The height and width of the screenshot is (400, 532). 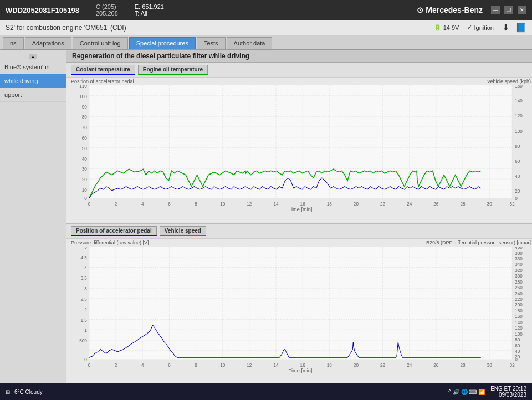 I want to click on svg-text: 3.5, so click(x=84, y=278).